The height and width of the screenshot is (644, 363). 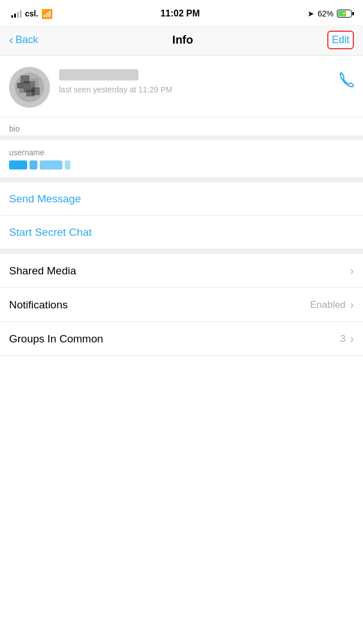 What do you see at coordinates (194, 90) in the screenshot?
I see `profile-status: last seen yesterday at 11:29 PM` at bounding box center [194, 90].